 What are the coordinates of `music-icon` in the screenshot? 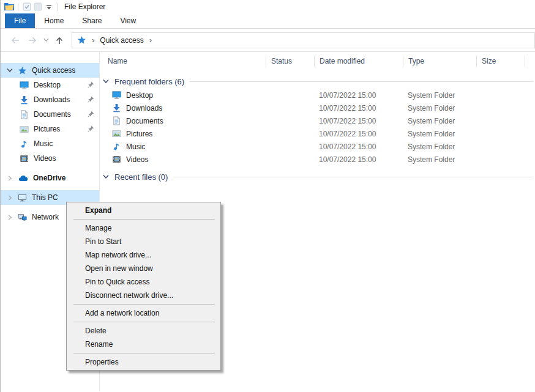 It's located at (116, 147).